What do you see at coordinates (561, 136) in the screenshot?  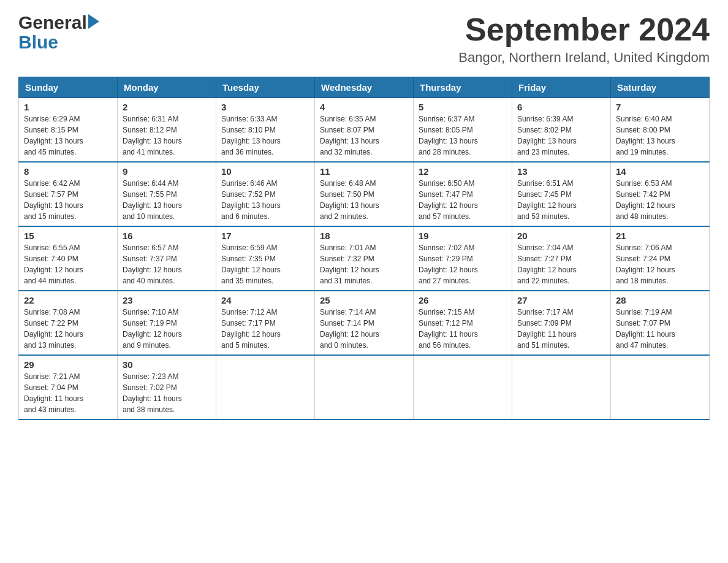 I see `day-info: Sunrise: 6:39 AMSunset: 8:02 PMDaylight:…` at bounding box center [561, 136].